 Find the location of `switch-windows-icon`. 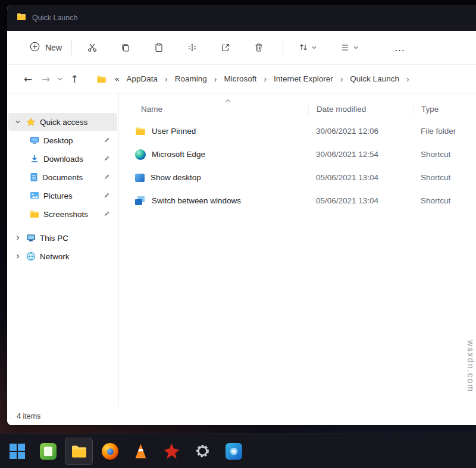

switch-windows-icon is located at coordinates (140, 201).